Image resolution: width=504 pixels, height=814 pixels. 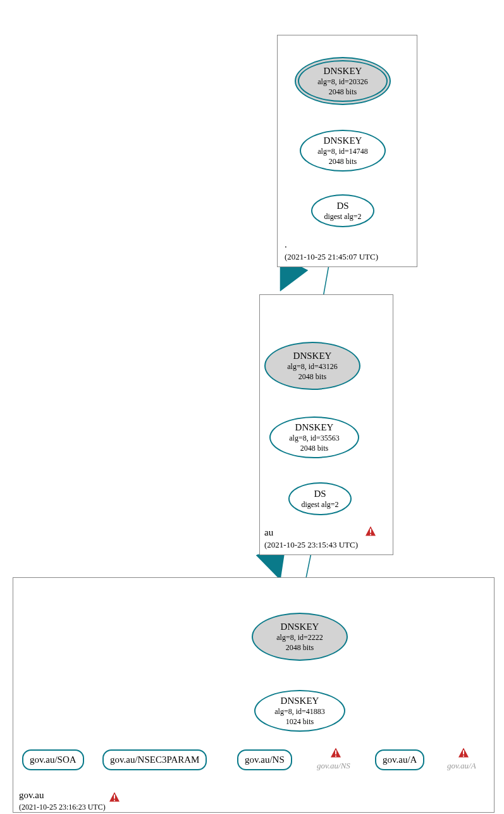 What do you see at coordinates (312, 377) in the screenshot?
I see `au-ksk-l2: 2048 bits` at bounding box center [312, 377].